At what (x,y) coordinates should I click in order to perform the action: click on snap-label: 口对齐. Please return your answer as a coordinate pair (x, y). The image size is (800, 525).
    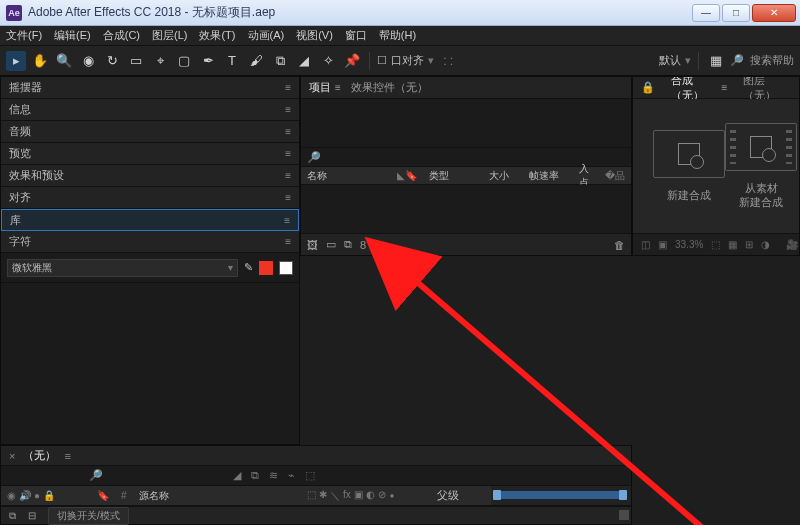
    Looking at the image, I should click on (408, 60).